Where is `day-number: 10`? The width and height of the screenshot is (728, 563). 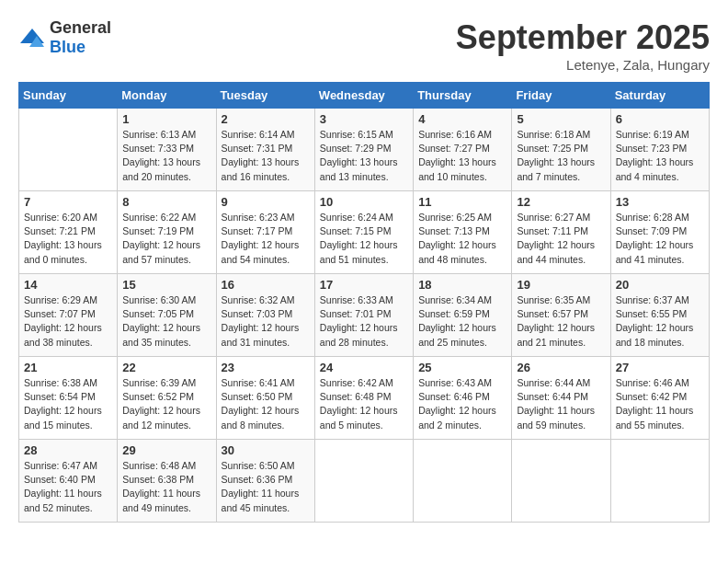
day-number: 10 is located at coordinates (364, 202).